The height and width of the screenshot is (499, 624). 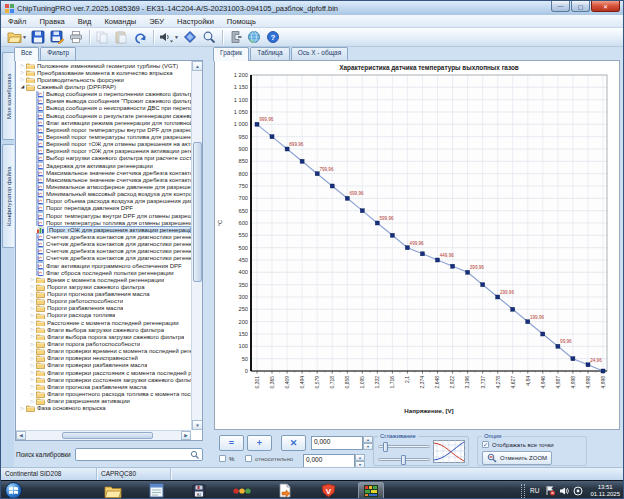 What do you see at coordinates (285, 490) in the screenshot?
I see `taskbar-app-installer` at bounding box center [285, 490].